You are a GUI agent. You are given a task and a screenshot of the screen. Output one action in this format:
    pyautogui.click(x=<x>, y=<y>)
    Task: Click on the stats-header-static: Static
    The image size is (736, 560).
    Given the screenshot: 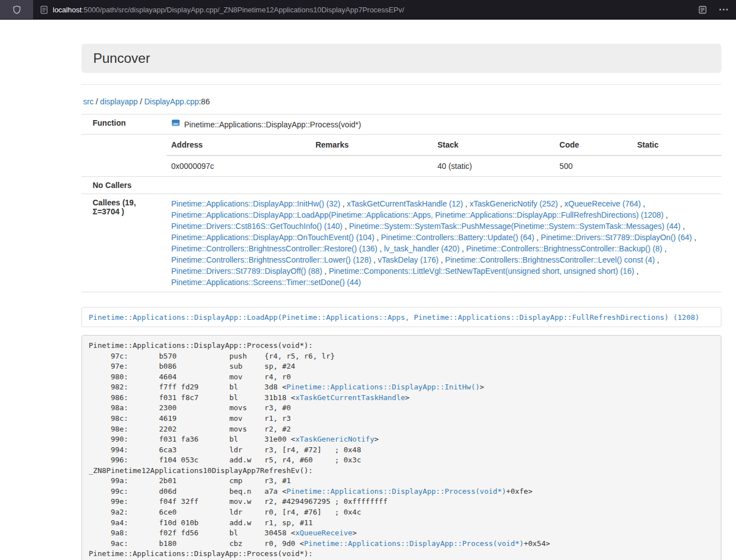 What is the action you would take?
    pyautogui.click(x=677, y=145)
    